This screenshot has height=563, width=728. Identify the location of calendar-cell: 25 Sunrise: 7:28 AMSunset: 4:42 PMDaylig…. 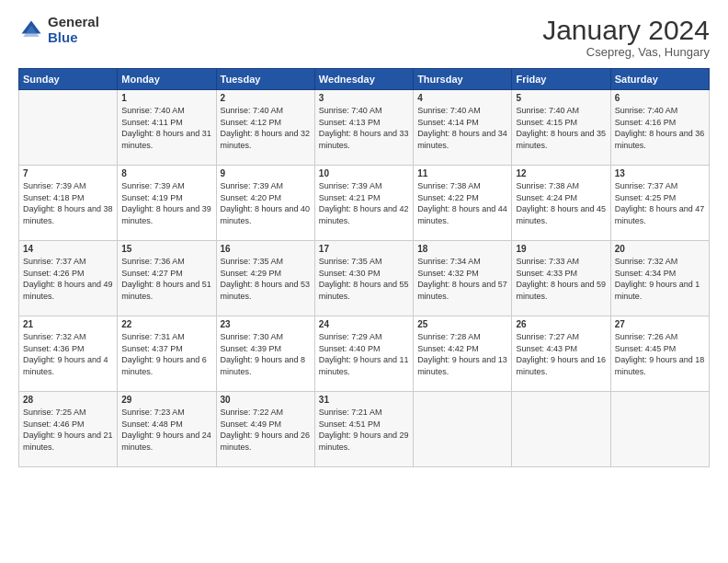
(463, 354).